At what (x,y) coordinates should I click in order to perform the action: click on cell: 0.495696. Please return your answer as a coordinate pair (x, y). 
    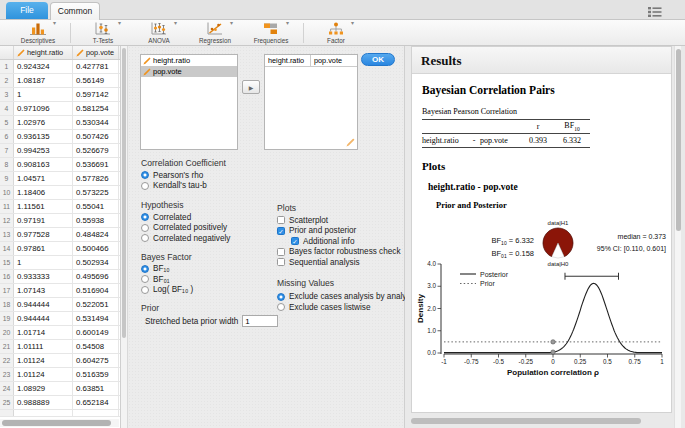
    Looking at the image, I should click on (96, 276).